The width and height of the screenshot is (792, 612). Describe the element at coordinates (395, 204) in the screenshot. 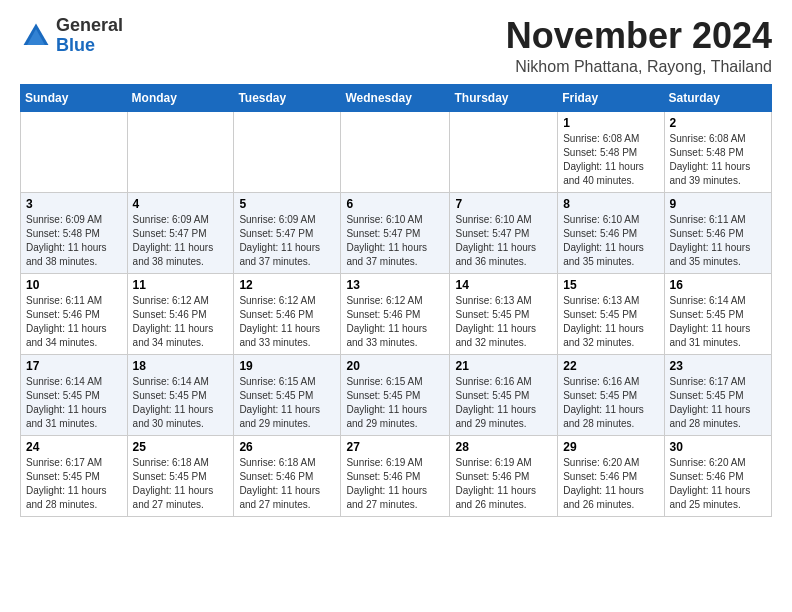

I see `day-number: 6` at that location.